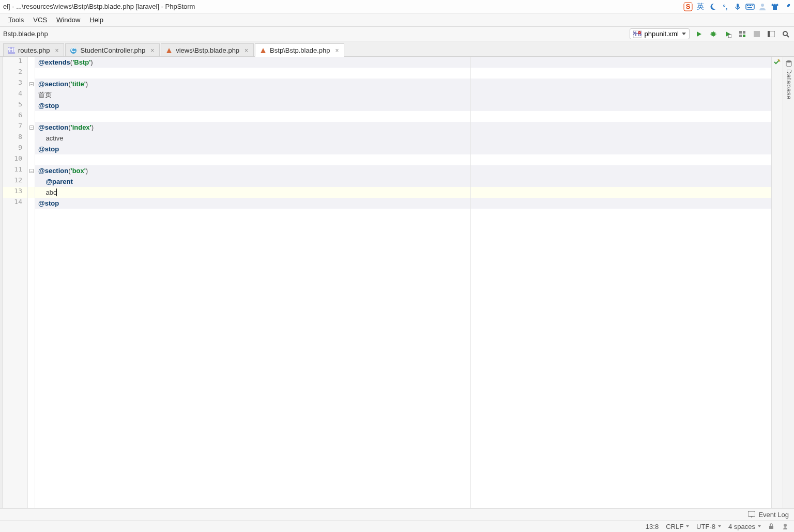  I want to click on title-bar: el] - ...\resources\views\Bstp\Bstp.blad…, so click(397, 7).